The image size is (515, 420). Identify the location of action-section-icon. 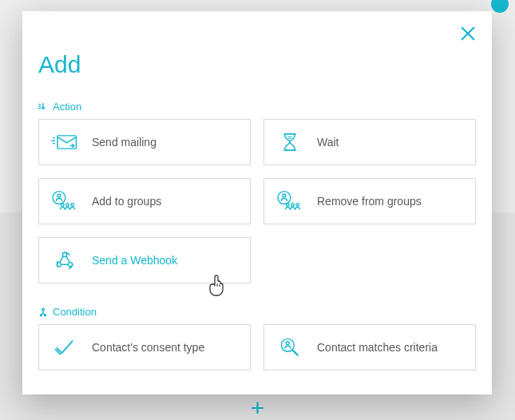
(43, 107).